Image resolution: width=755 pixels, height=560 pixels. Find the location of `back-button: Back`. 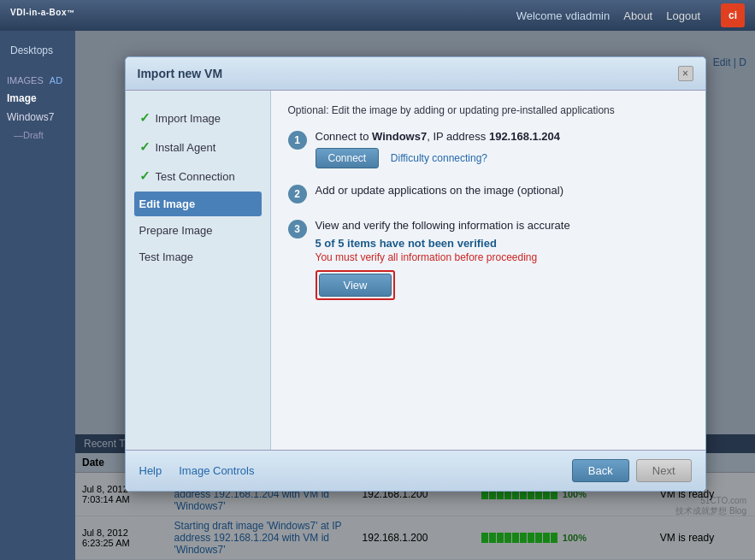

back-button: Back is located at coordinates (600, 470).